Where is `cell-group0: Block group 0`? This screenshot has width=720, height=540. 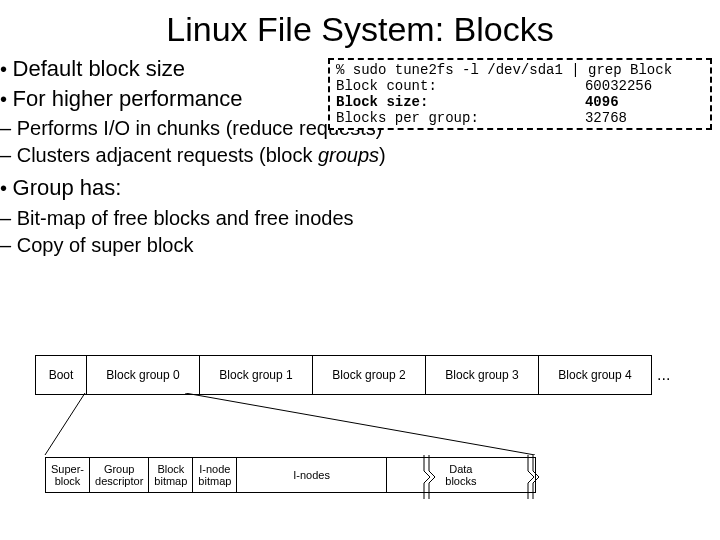
cell-group0: Block group 0 is located at coordinates (143, 375).